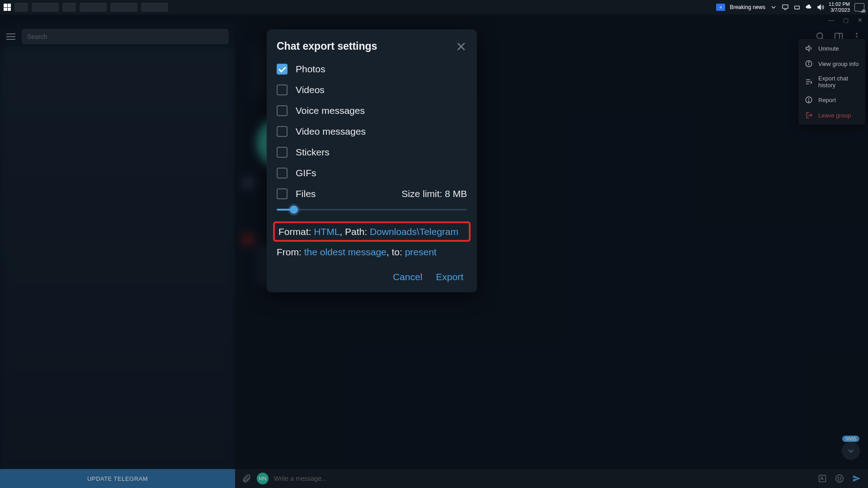 The height and width of the screenshot is (488, 868). Describe the element at coordinates (797, 7) in the screenshot. I see `tray-network-icon` at that location.